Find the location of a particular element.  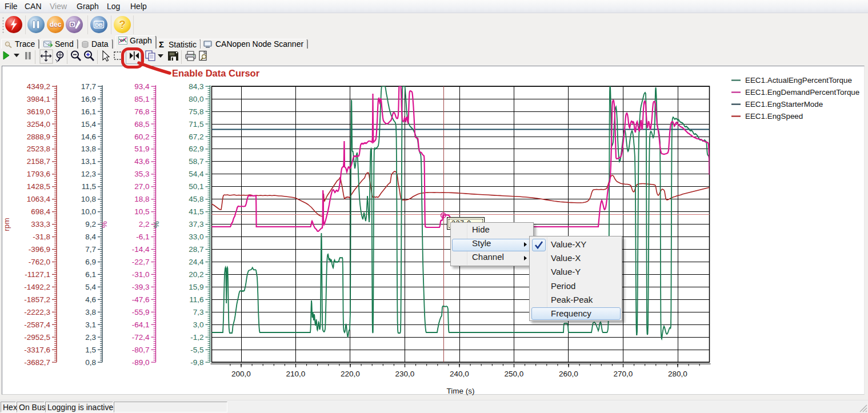

svg-text: 76,8 is located at coordinates (142, 112).